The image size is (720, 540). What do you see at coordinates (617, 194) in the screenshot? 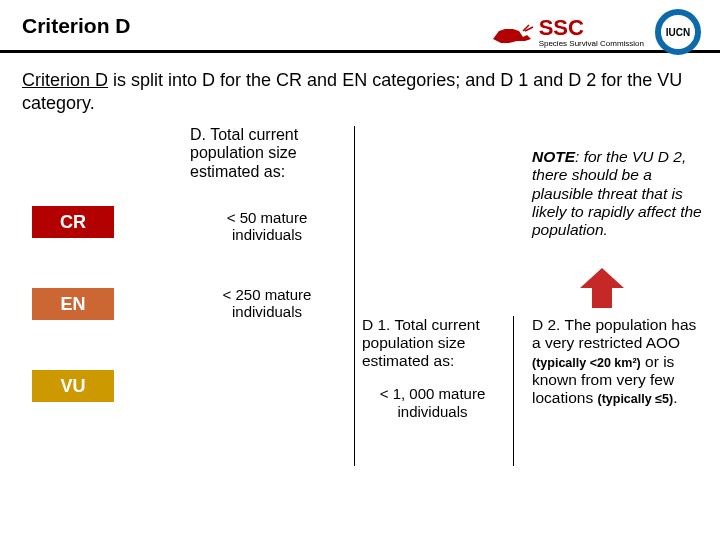
I see `note-box: NOTE: for the VU D 2, there should be a …` at bounding box center [617, 194].